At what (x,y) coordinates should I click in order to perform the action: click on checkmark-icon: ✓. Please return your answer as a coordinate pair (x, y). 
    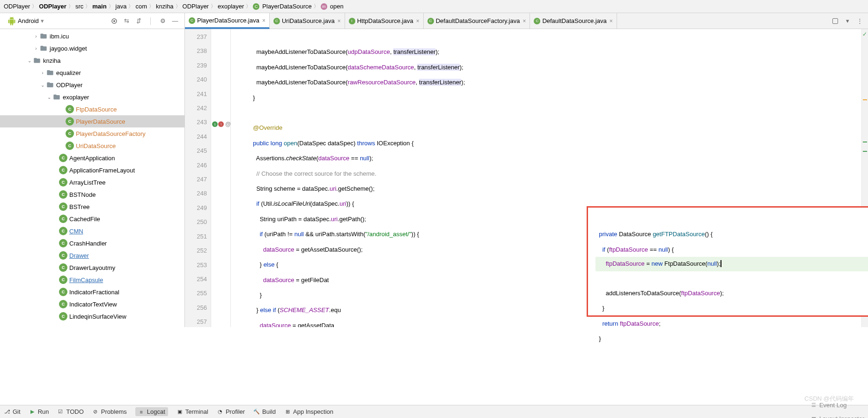
    Looking at the image, I should click on (865, 34).